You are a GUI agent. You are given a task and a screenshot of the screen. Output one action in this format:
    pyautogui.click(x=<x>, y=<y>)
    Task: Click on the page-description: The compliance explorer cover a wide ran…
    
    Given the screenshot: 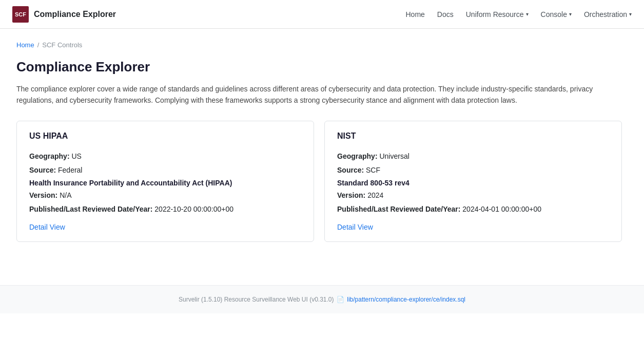 What is the action you would take?
    pyautogui.click(x=319, y=95)
    